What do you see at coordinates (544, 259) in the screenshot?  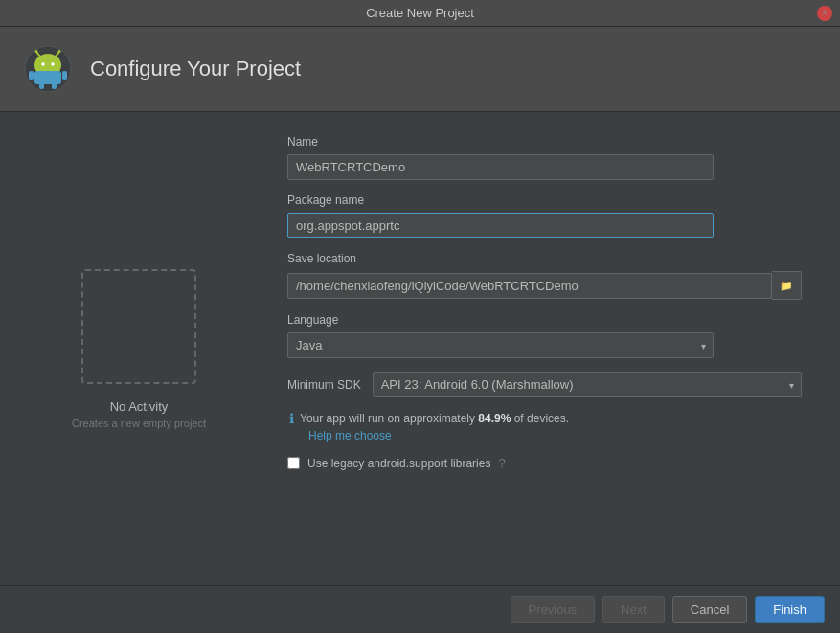 I see `save-location-label: Save location` at bounding box center [544, 259].